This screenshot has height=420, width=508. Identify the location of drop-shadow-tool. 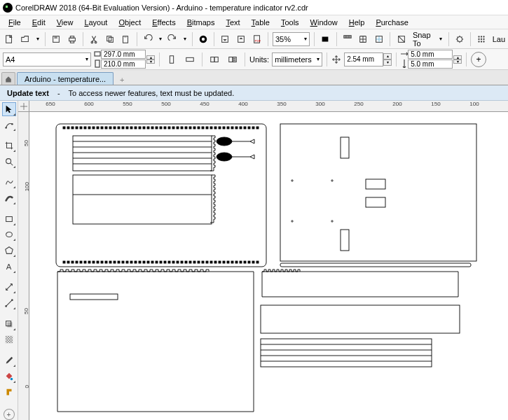
(9, 324).